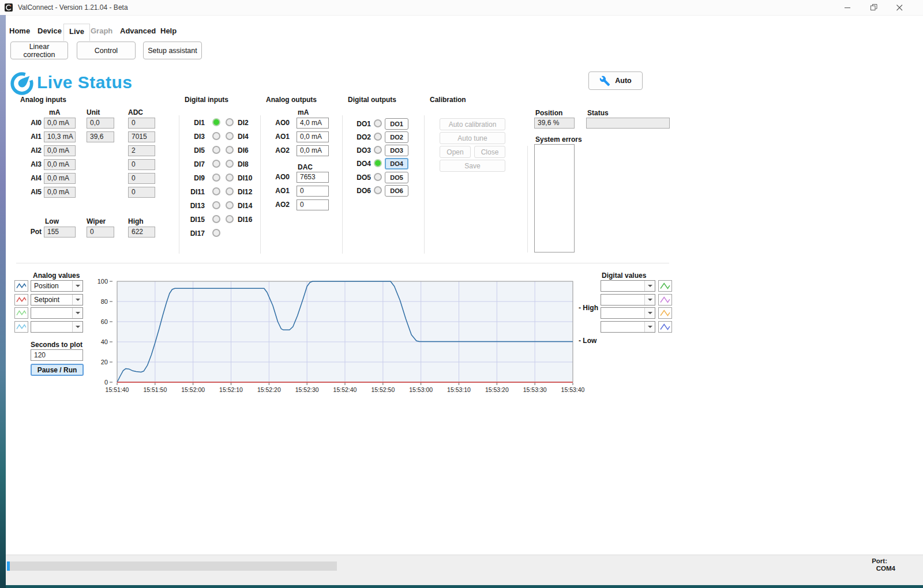 This screenshot has width=923, height=588. Describe the element at coordinates (378, 123) in the screenshot. I see `do1-indicator` at that location.